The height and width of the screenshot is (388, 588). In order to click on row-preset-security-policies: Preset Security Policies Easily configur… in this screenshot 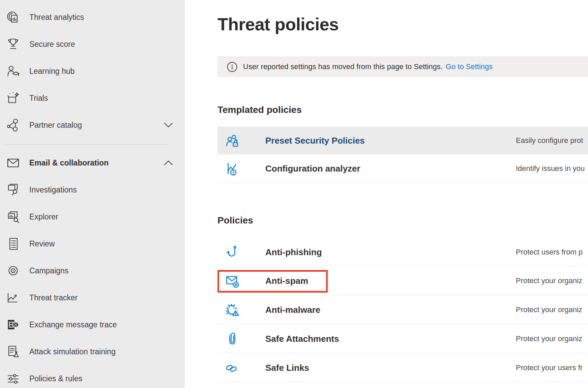, I will do `click(403, 140)`.